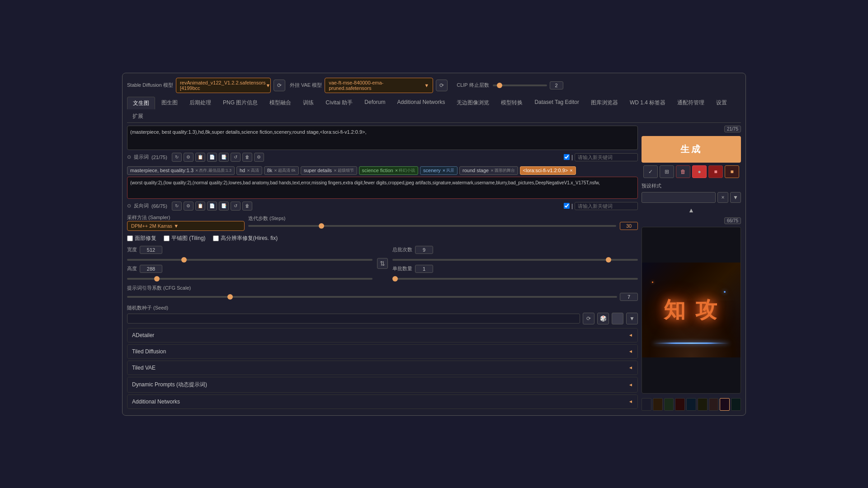 The image size is (868, 488). Describe the element at coordinates (382, 188) in the screenshot. I see `negative-prompt-text: (worst quality:2),(low quality:2),(norma…` at that location.